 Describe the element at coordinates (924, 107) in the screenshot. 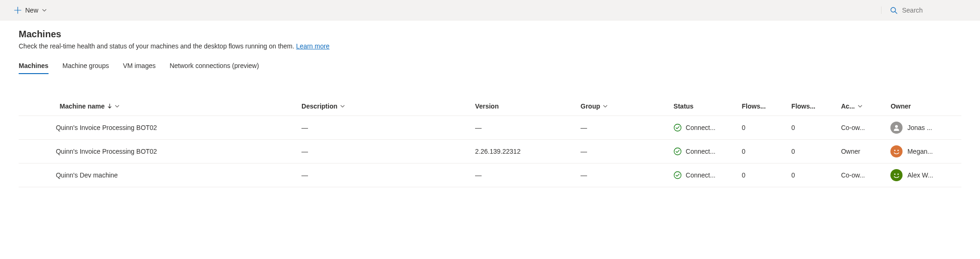

I see `col-header-owner: Owner` at that location.